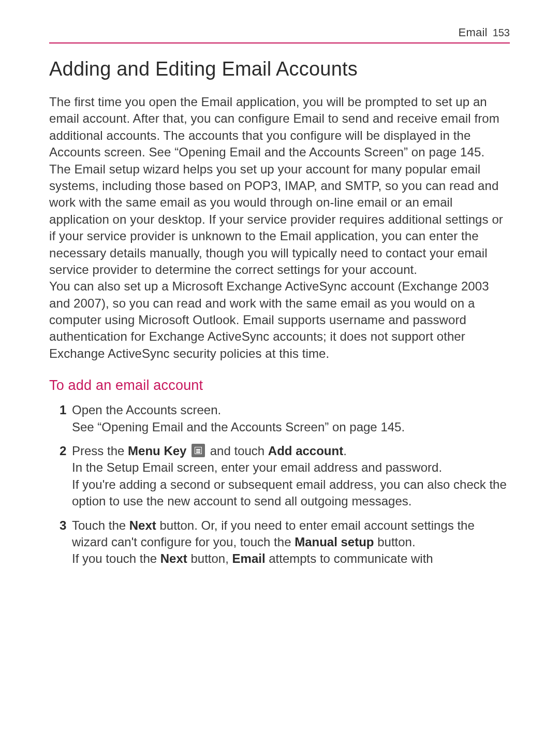 Image resolution: width=559 pixels, height=756 pixels. I want to click on step-number: 1, so click(63, 410).